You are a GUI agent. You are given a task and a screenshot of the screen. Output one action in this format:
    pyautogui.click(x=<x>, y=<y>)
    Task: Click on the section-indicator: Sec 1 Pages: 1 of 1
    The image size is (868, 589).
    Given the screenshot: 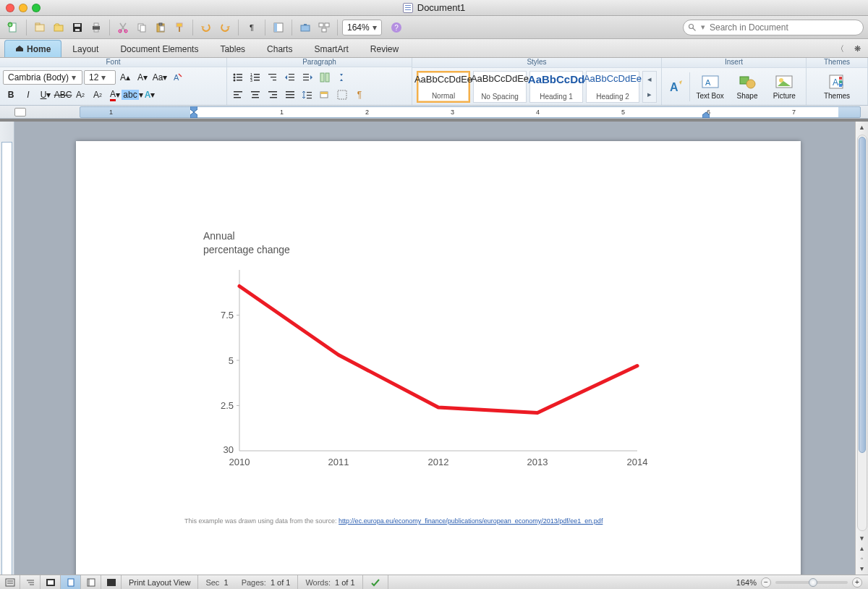 What is the action you would take?
    pyautogui.click(x=248, y=582)
    